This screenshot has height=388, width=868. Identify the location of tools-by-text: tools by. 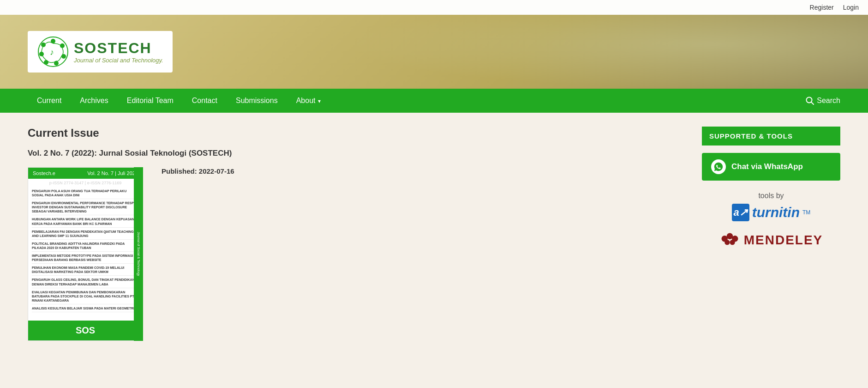
(771, 196).